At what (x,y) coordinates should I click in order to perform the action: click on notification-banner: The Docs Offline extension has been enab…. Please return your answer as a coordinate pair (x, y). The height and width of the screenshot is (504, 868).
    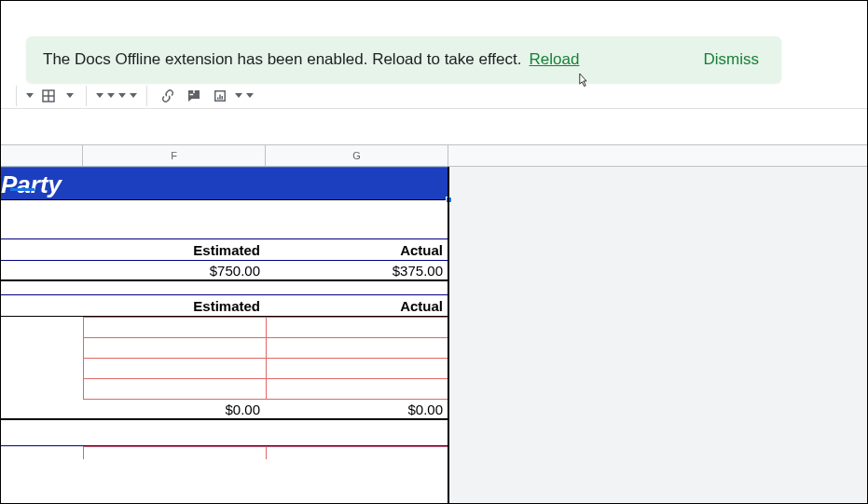
    Looking at the image, I should click on (404, 60).